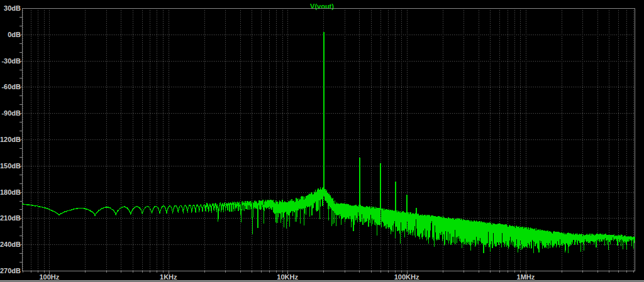  Describe the element at coordinates (10, 244) in the screenshot. I see `y-tick-label: -240dB` at that location.